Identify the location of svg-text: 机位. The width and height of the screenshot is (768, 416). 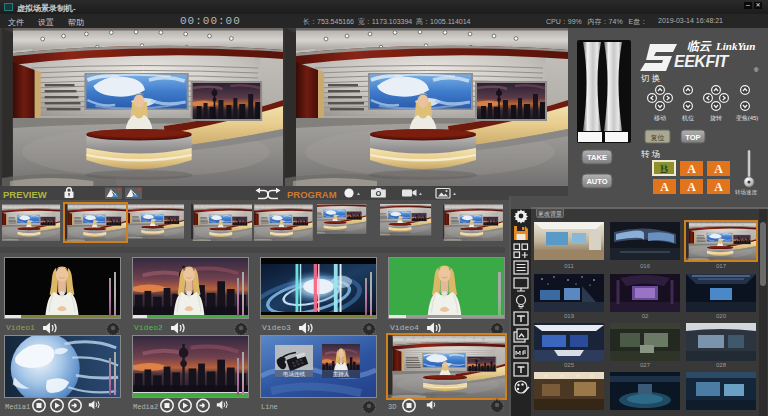
(688, 118).